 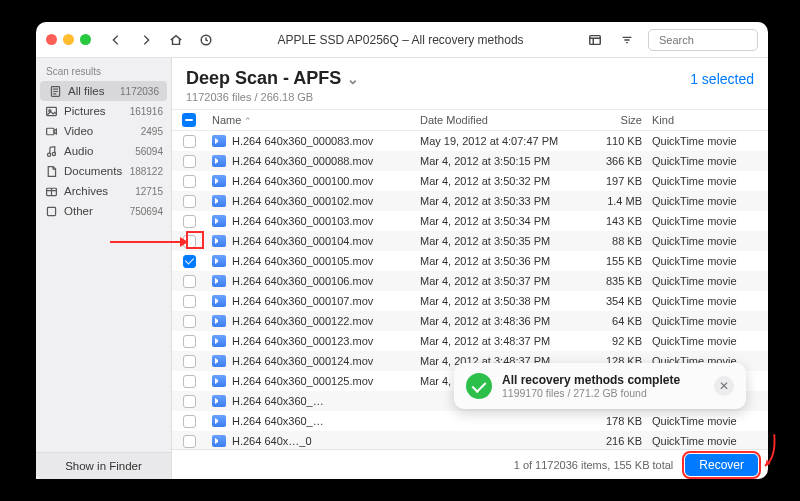 What do you see at coordinates (104, 111) in the screenshot?
I see `sidebar-item-pictures: Pictures161916` at bounding box center [104, 111].